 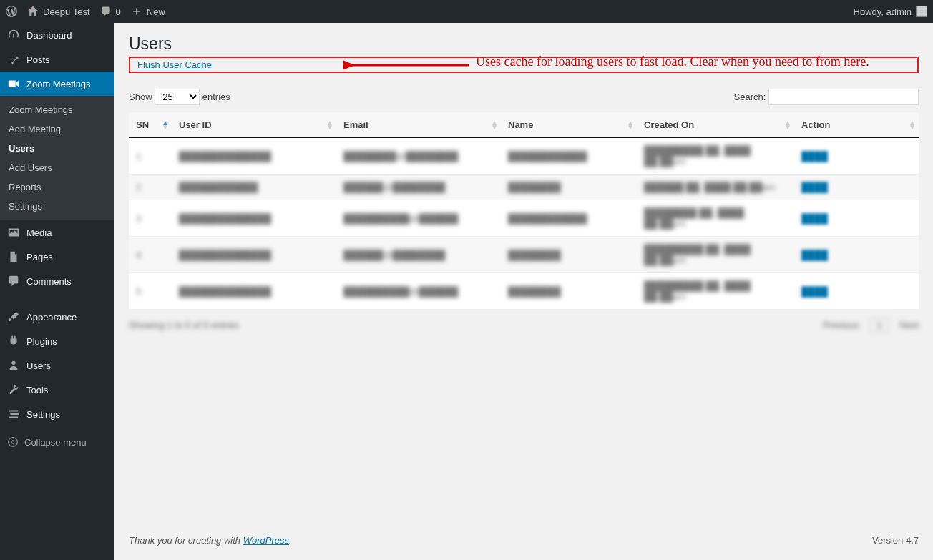 What do you see at coordinates (715, 187) in the screenshot?
I see `cell-created: ██████ ██, ████ ██:██am` at bounding box center [715, 187].